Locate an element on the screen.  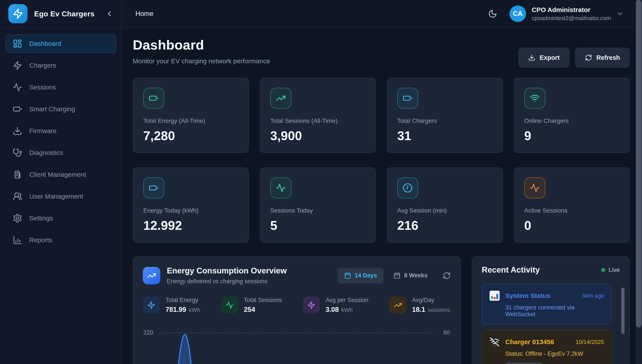
sidebar-item-sessions: Sessions is located at coordinates (61, 87).